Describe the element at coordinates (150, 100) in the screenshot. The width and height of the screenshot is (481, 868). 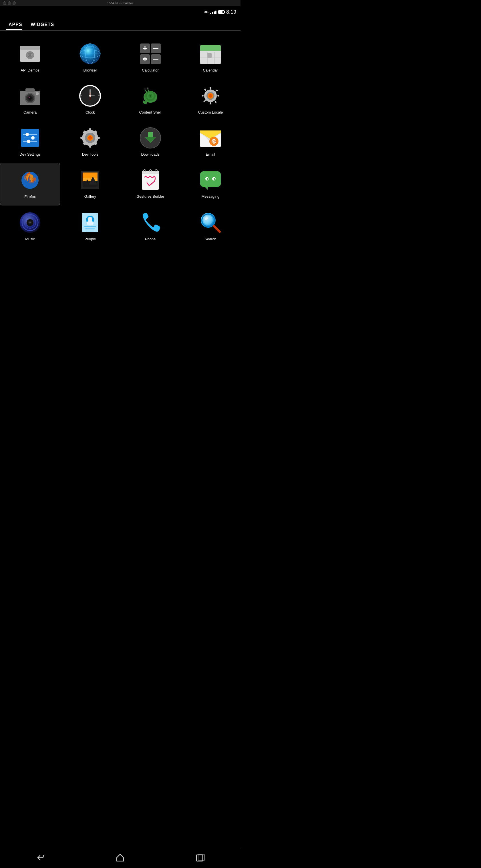
I see `app-item-content-shell: Content Shell` at that location.